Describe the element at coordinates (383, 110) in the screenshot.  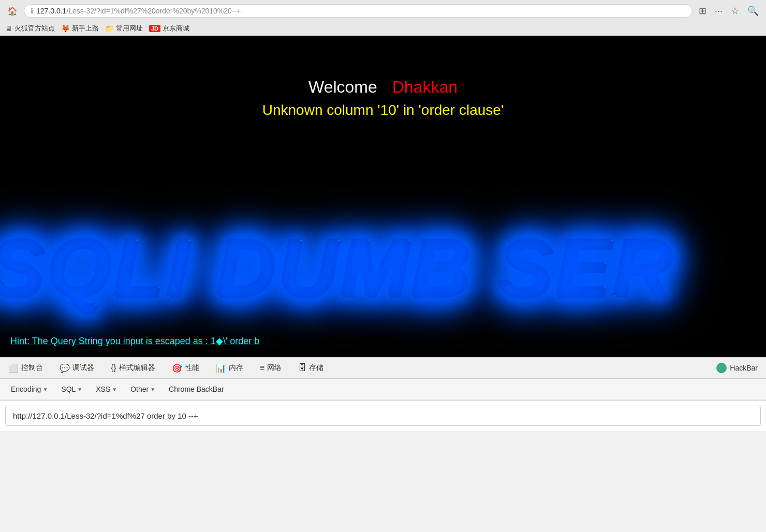
I see `error-message: Unknown column '10' in 'order clause'` at that location.